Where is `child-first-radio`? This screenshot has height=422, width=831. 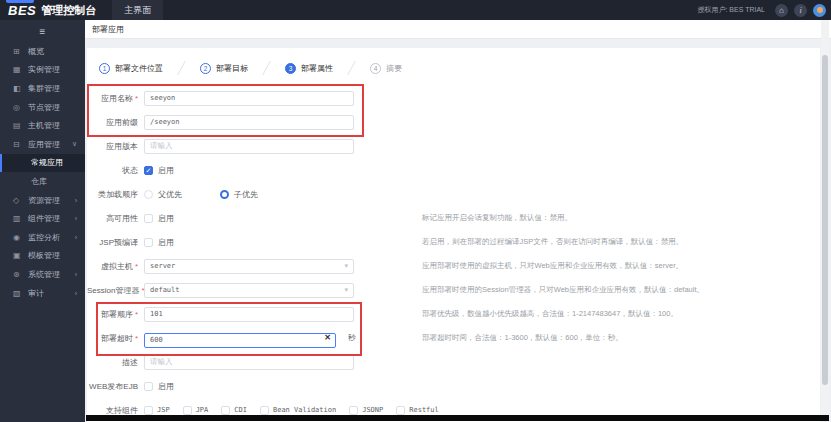
child-first-radio is located at coordinates (224, 194).